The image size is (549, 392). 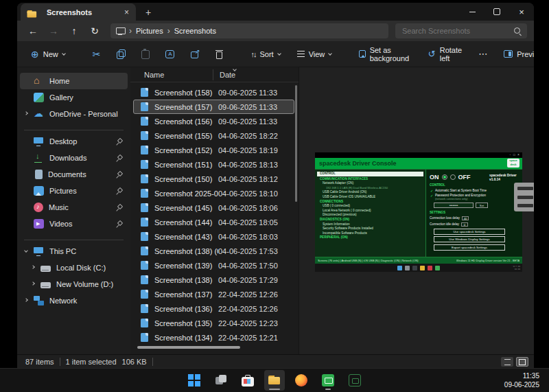 What do you see at coordinates (74, 158) in the screenshot?
I see `sidebar-item: Downloads` at bounding box center [74, 158].